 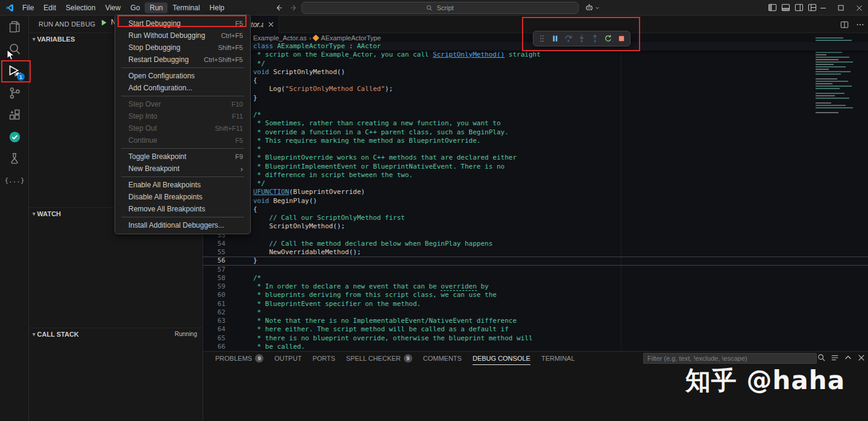 I want to click on code-line-32: 32 * script on the Example_Actor, you ca…, so click(x=535, y=55).